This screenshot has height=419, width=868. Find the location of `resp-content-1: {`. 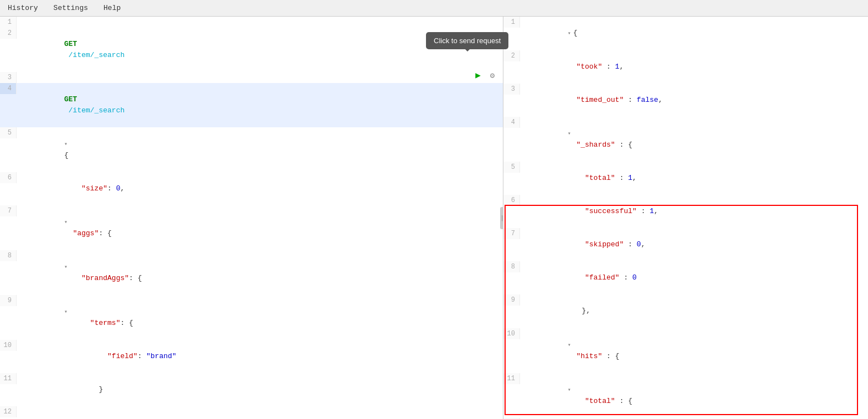

resp-content-1: { is located at coordinates (694, 33).